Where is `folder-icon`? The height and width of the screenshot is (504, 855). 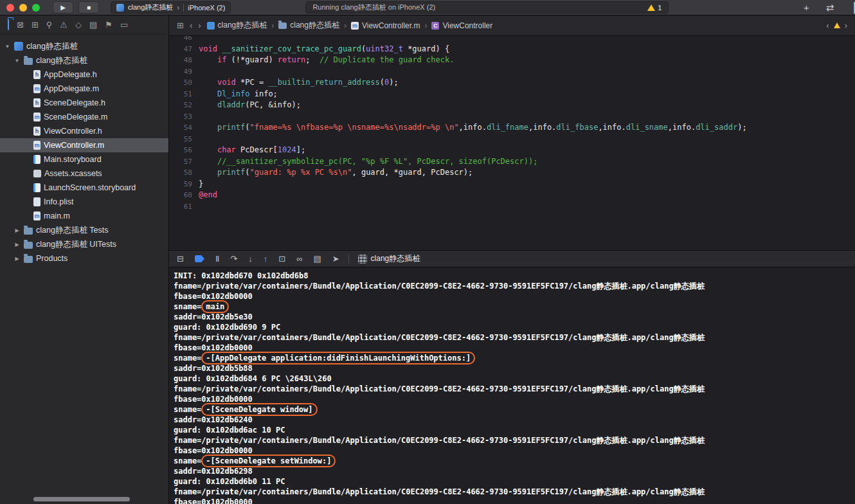 folder-icon is located at coordinates (283, 26).